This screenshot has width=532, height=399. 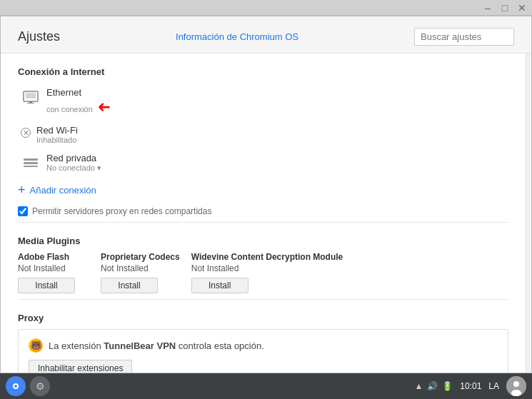 What do you see at coordinates (140, 268) in the screenshot?
I see `plugin-codecs-status: Not Installed` at bounding box center [140, 268].